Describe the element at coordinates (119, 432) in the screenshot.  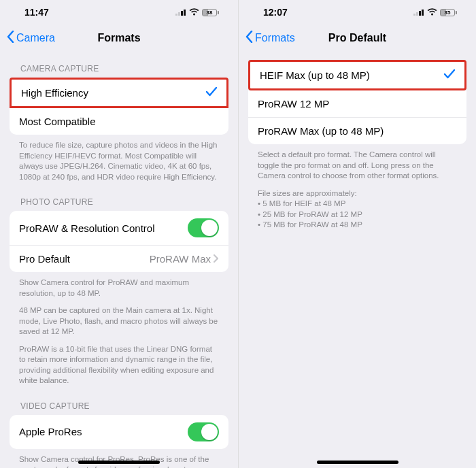
I see `row-apple-prores: Apple ProRes` at that location.